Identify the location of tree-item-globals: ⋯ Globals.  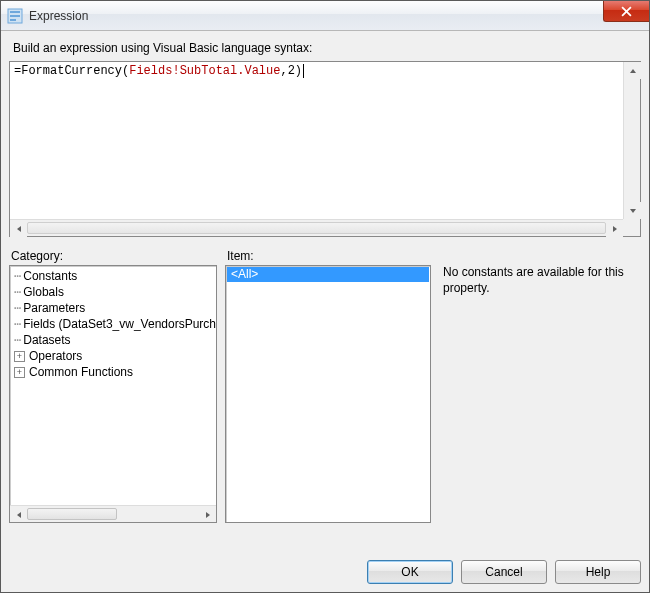
(114, 292).